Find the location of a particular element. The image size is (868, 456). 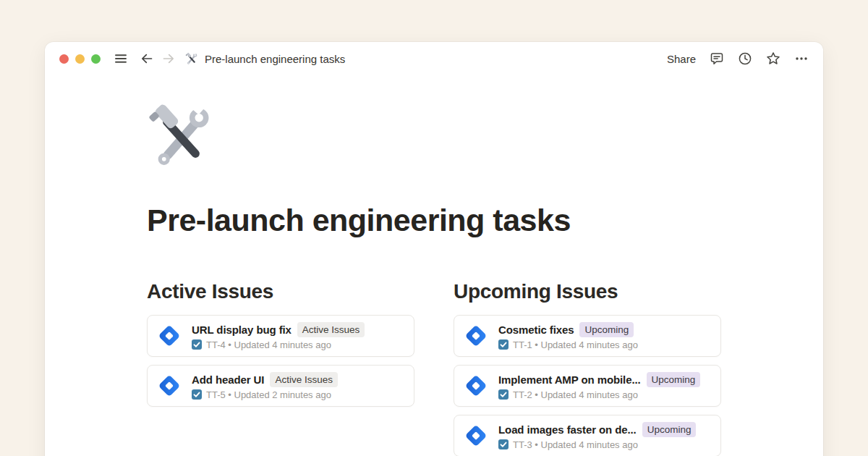

back-button is located at coordinates (147, 59).